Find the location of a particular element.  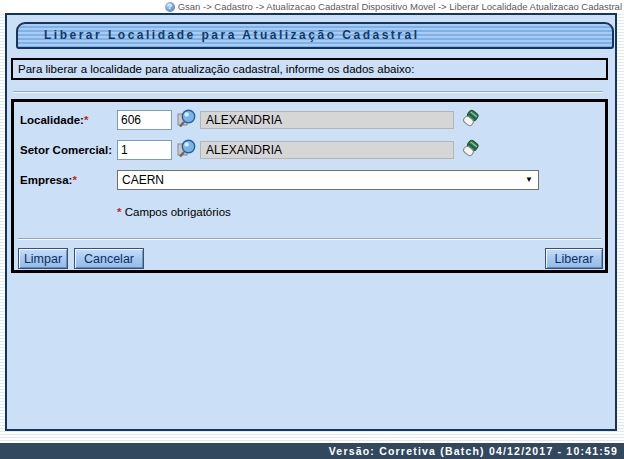

localidade-description: ALEXANDRIA is located at coordinates (327, 120).